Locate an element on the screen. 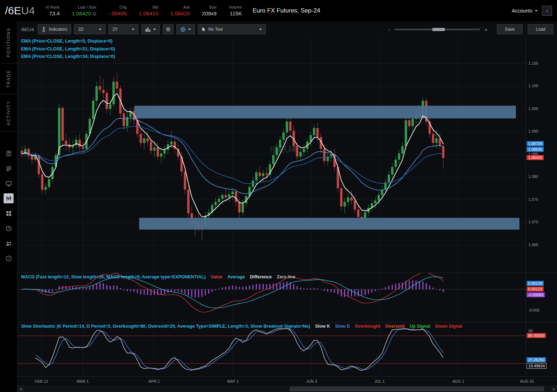  tv-icon is located at coordinates (9, 183).